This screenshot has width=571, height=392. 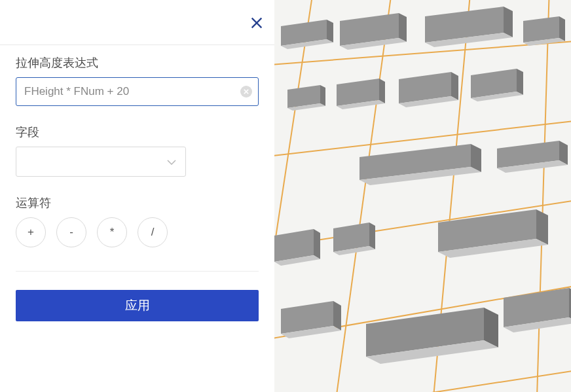 What do you see at coordinates (138, 92) in the screenshot?
I see `expression-input-wrap` at bounding box center [138, 92].